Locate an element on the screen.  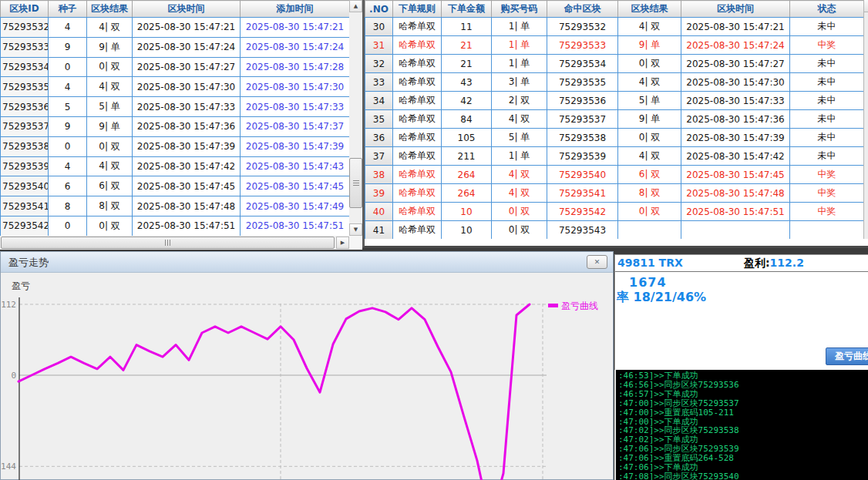
hscroll-thumb is located at coordinates (168, 243).